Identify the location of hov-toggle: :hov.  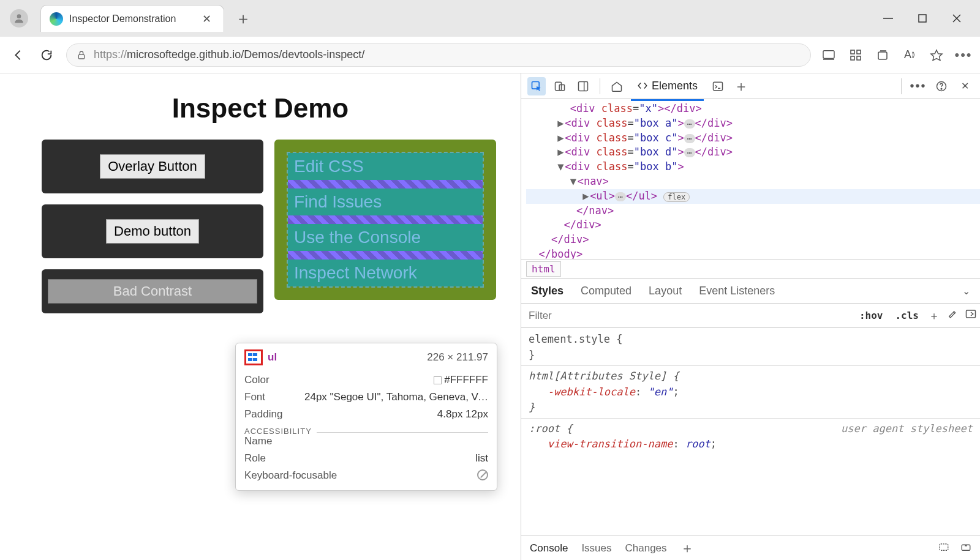
(871, 316).